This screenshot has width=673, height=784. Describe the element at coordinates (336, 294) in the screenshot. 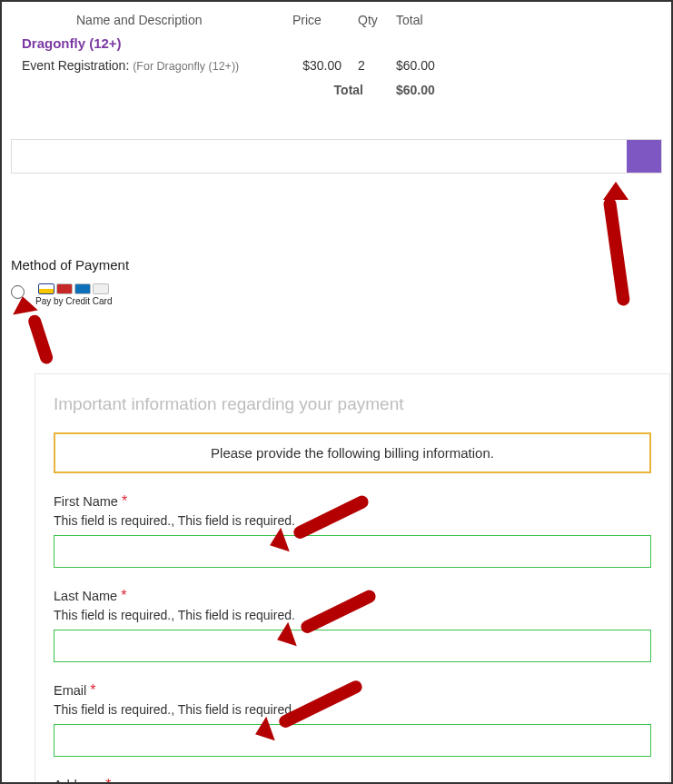

I see `payment-option-credit-card: Pay by Credit Card` at that location.